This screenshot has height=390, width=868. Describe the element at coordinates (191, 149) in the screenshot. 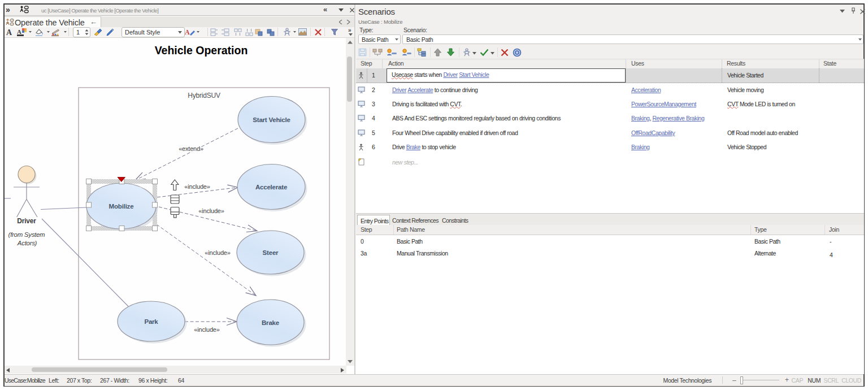

I see `svg-text: «extend»` at that location.